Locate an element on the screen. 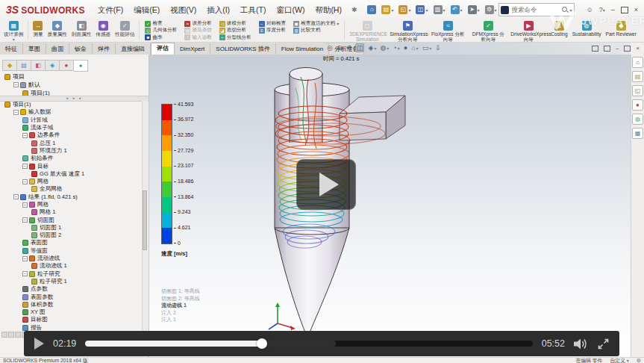 The image size is (644, 363). tree-item: 体积参数 is located at coordinates (72, 305).